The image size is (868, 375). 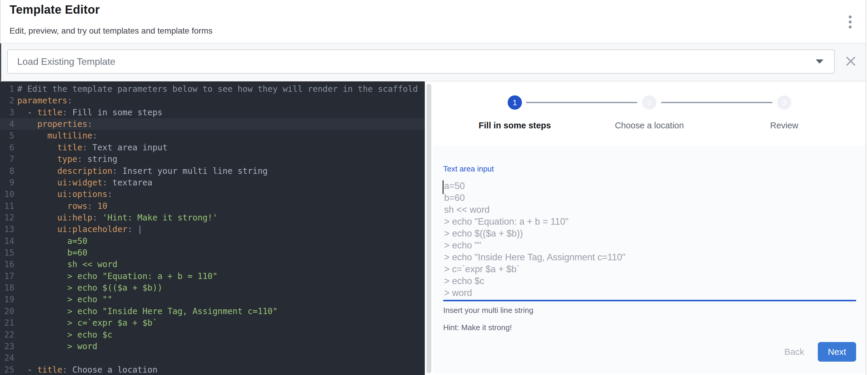 I want to click on editor-line: 20 > echo "Inside Here Tag, Assignment c…, so click(x=212, y=311).